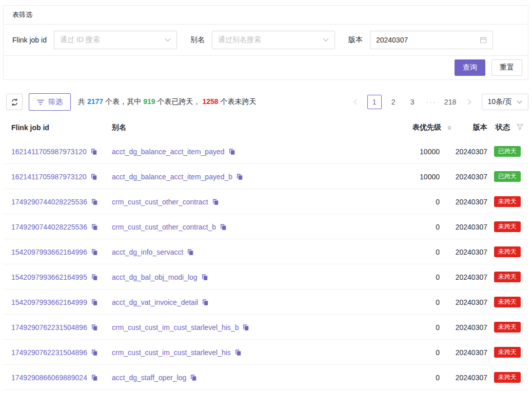  Describe the element at coordinates (356, 102) in the screenshot. I see `pagination-prev` at that location.